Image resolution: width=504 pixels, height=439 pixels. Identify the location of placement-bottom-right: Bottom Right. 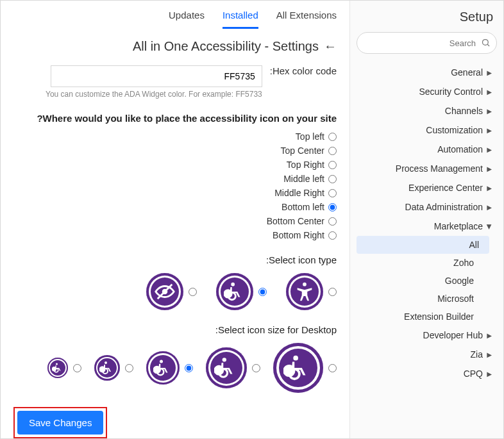
(175, 235).